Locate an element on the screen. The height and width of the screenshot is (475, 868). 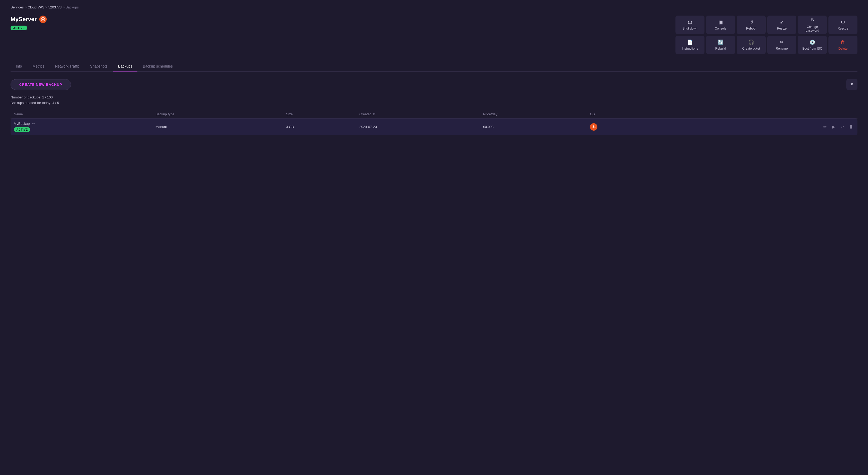
server-name-row: MyServer is located at coordinates (29, 19).